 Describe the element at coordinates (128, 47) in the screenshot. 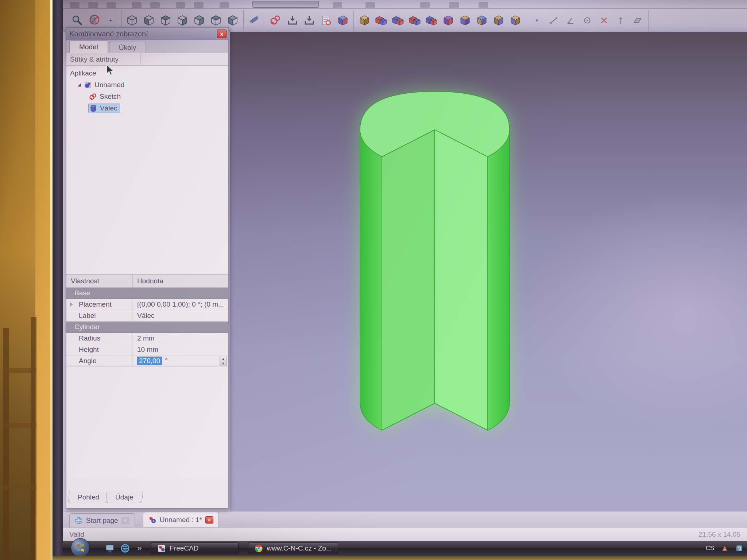

I see `tab-ukoly: Úkoly` at that location.